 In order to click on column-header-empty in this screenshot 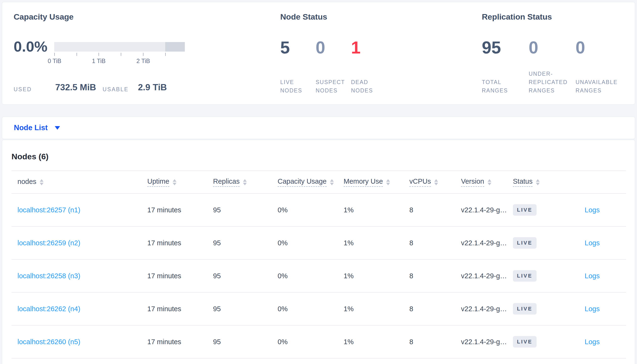, I will do `click(602, 182)`.